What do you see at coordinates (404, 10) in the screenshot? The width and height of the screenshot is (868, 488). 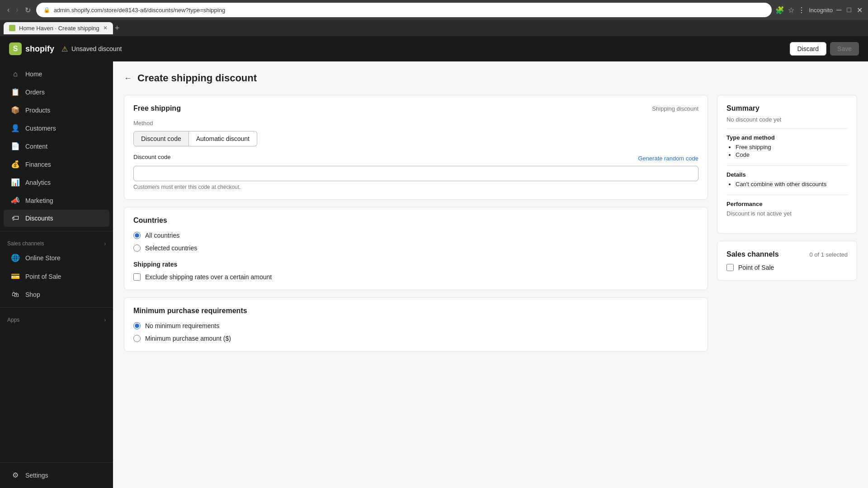 I see `address-bar: 🔒 admin.shopify.com/store/de8143-a6/disc…` at bounding box center [404, 10].